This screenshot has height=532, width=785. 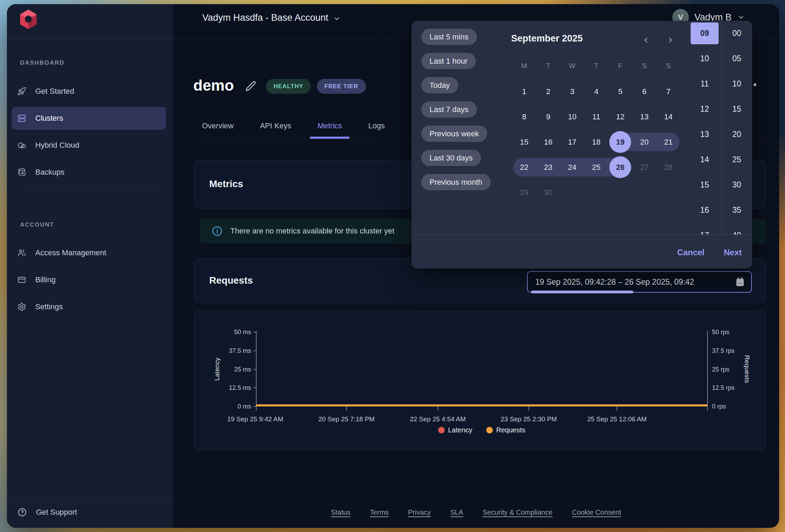 What do you see at coordinates (740, 282) in the screenshot?
I see `calendar-icon` at bounding box center [740, 282].